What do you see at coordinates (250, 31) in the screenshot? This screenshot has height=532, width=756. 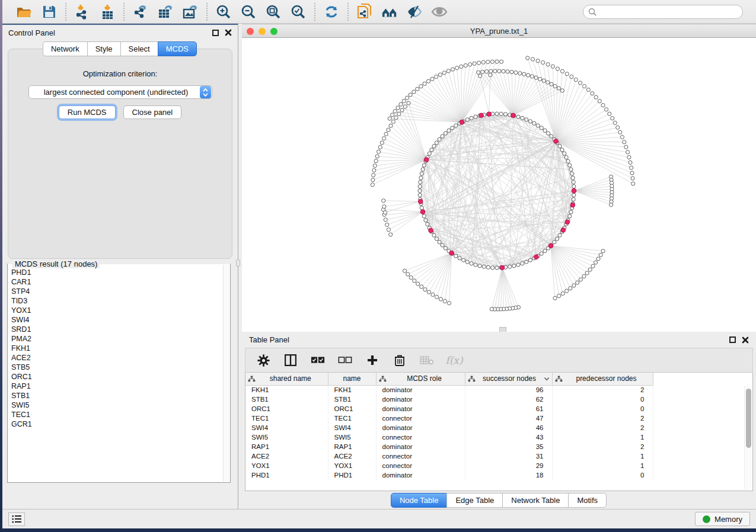 I see `window-close-icon` at bounding box center [250, 31].